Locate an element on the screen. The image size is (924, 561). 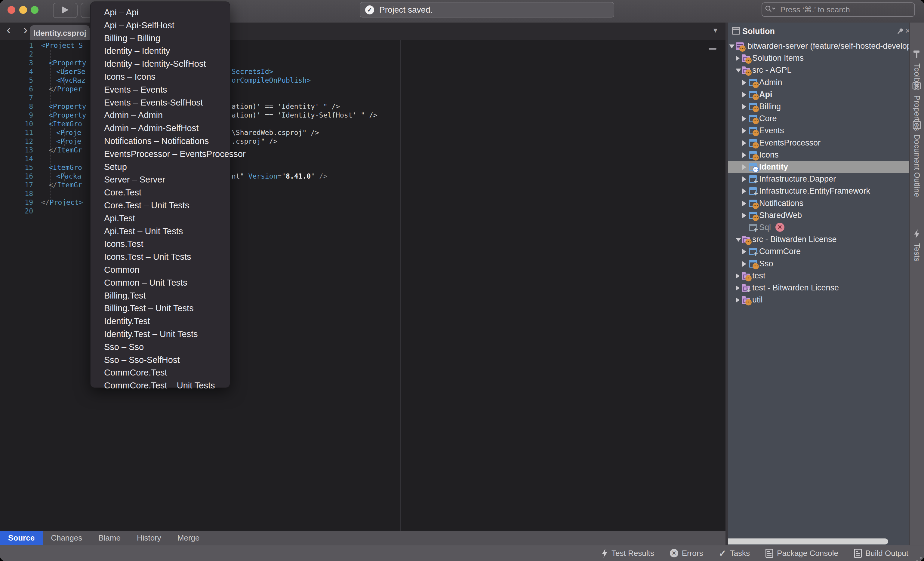
tree-row-bitwarden-server-feature-self-hosted-development: …bitwarden-server (feature/self-hosted-d… is located at coordinates (818, 46).